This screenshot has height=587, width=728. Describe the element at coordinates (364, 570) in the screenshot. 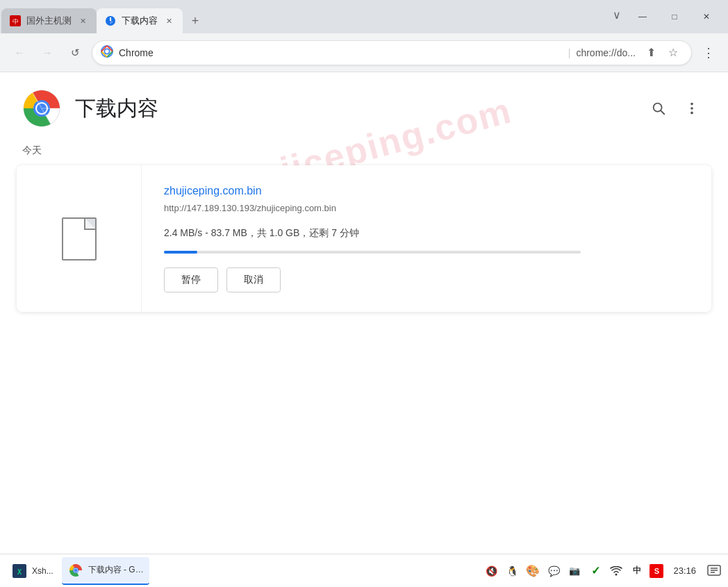

I see `taskbar: X Xsh... 下载内容 - Google ... 🔇 🐧 🎨 💬 📷 ✓` at that location.